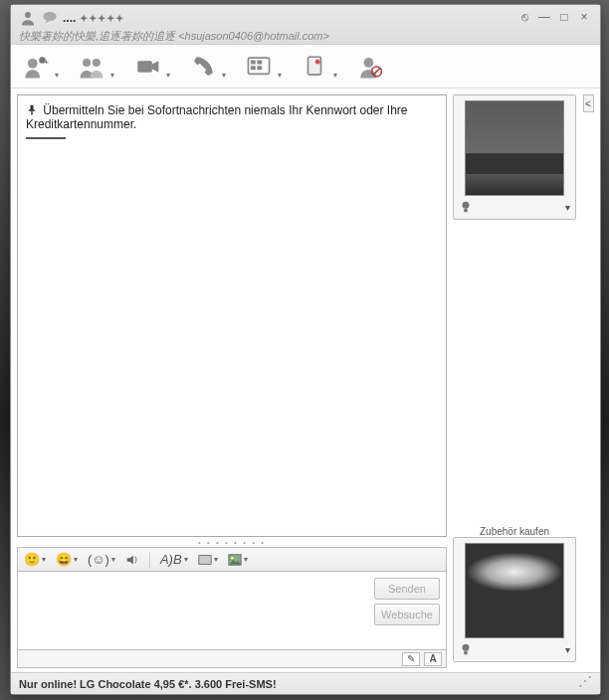 This screenshot has height=700, width=609. Describe the element at coordinates (567, 207) in the screenshot. I see `remote-avatar-menu: ▾` at that location.